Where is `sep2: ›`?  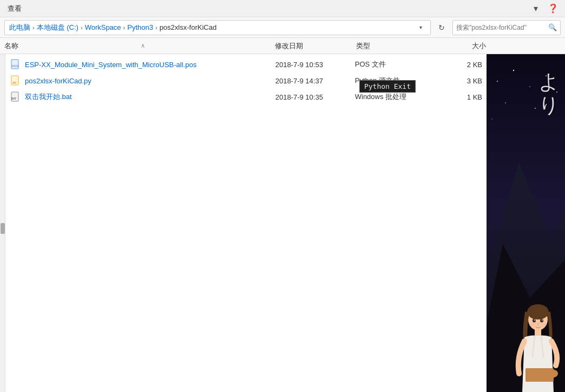
sep2: › is located at coordinates (82, 28).